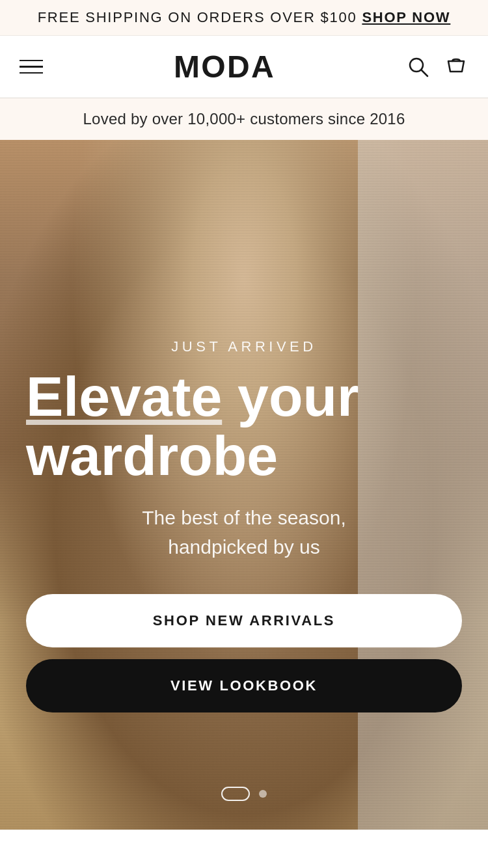  What do you see at coordinates (406, 17) in the screenshot?
I see `shop-now-link: SHOP NOW` at bounding box center [406, 17].